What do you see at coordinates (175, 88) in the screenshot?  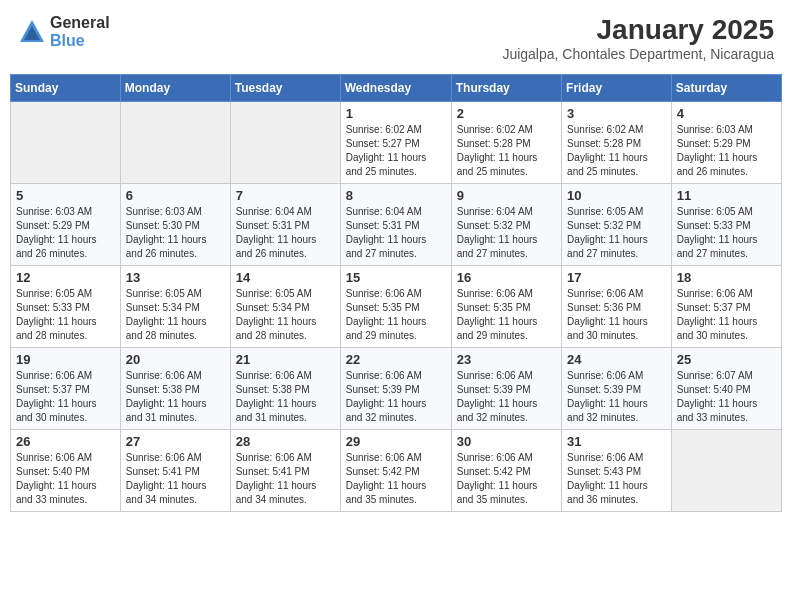 I see `day-of-week-header: Monday` at bounding box center [175, 88].